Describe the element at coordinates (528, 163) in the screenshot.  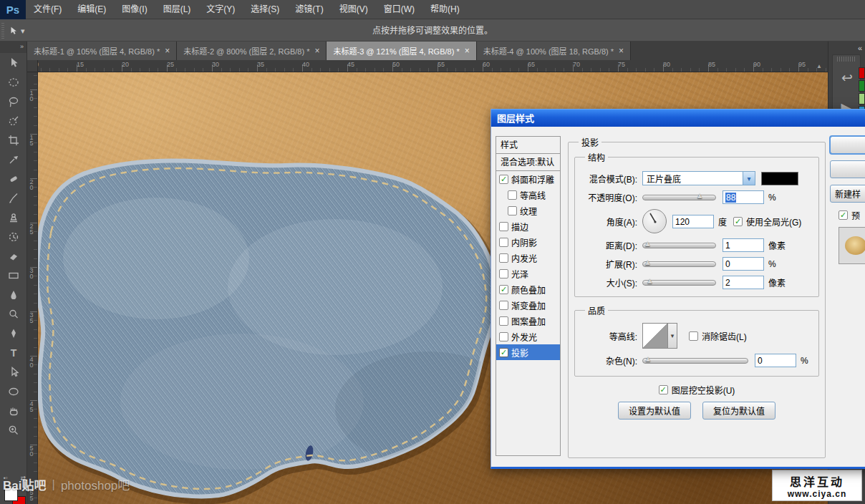
I see `blending-options-row: 混合选项:默认` at that location.